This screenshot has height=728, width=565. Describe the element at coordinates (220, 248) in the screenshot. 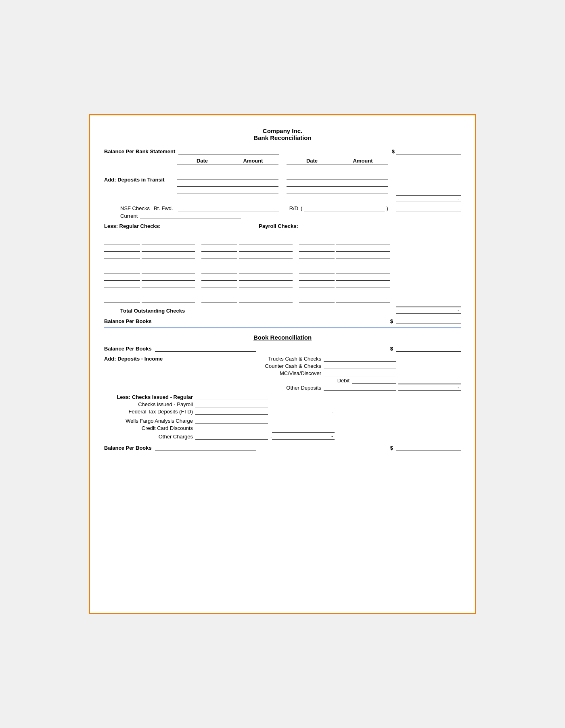

I see `reg-c2-num3` at that location.